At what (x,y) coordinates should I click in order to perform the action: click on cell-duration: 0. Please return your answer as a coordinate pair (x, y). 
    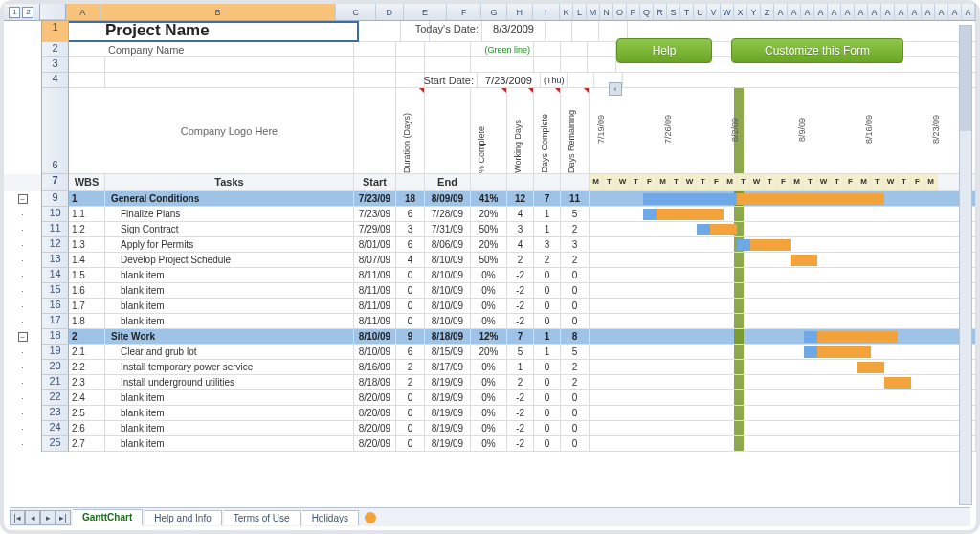
    Looking at the image, I should click on (411, 306).